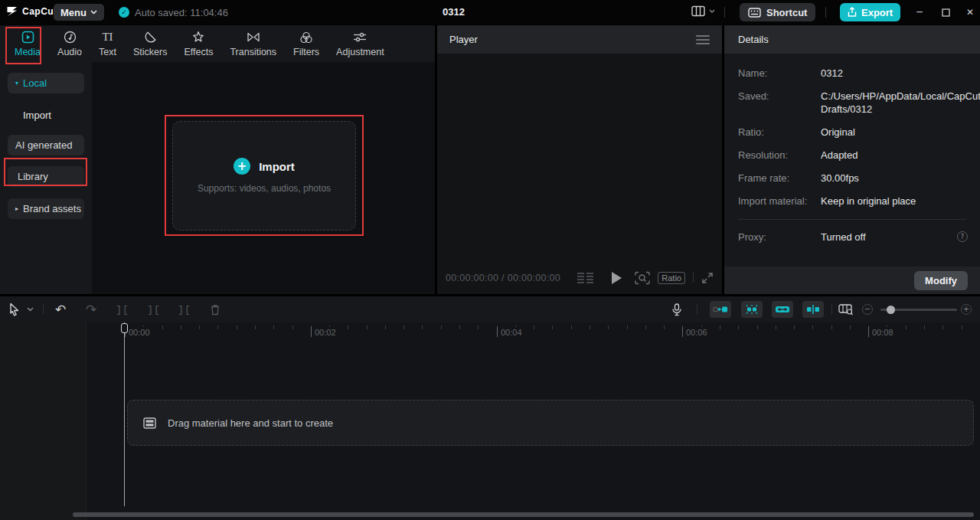 Image resolution: width=980 pixels, height=520 pixels. I want to click on timeline-preview-button, so click(846, 309).